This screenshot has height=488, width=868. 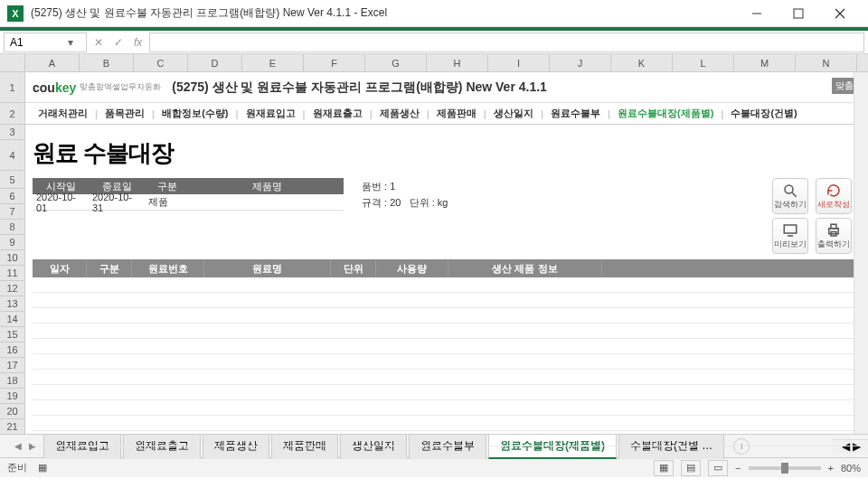 I want to click on macro-icon: ▦, so click(x=42, y=468).